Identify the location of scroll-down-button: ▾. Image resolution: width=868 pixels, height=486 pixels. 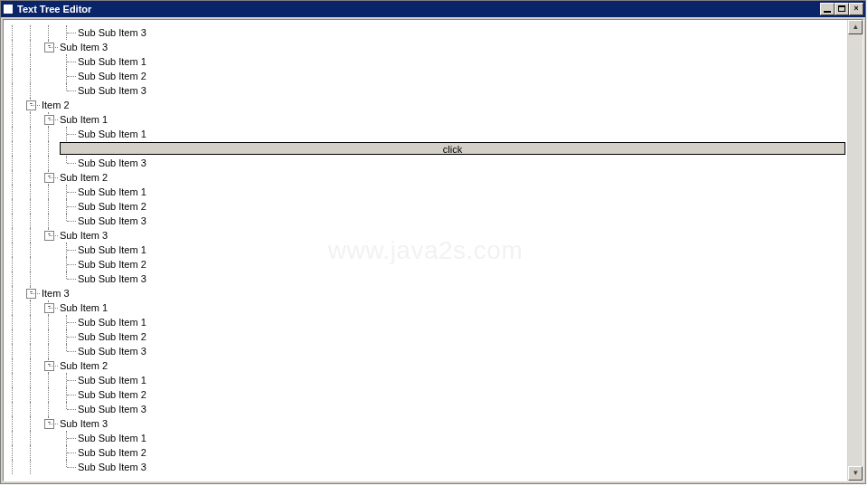
(855, 473).